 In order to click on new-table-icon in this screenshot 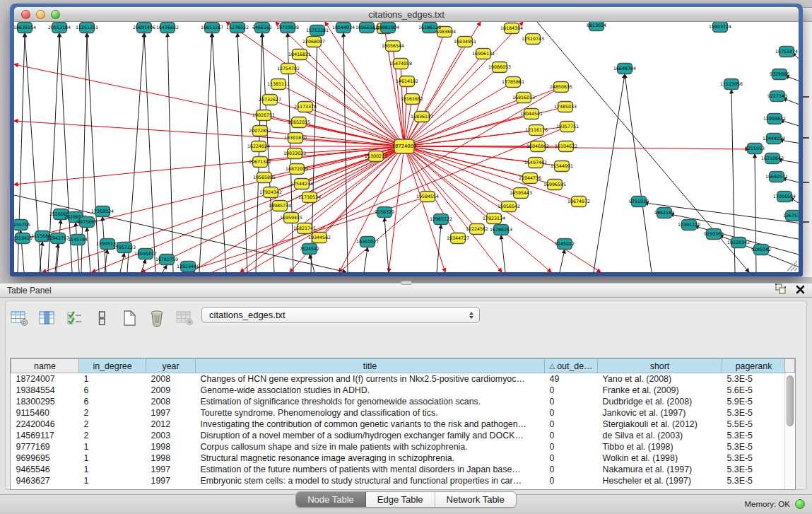, I will do `click(129, 318)`.